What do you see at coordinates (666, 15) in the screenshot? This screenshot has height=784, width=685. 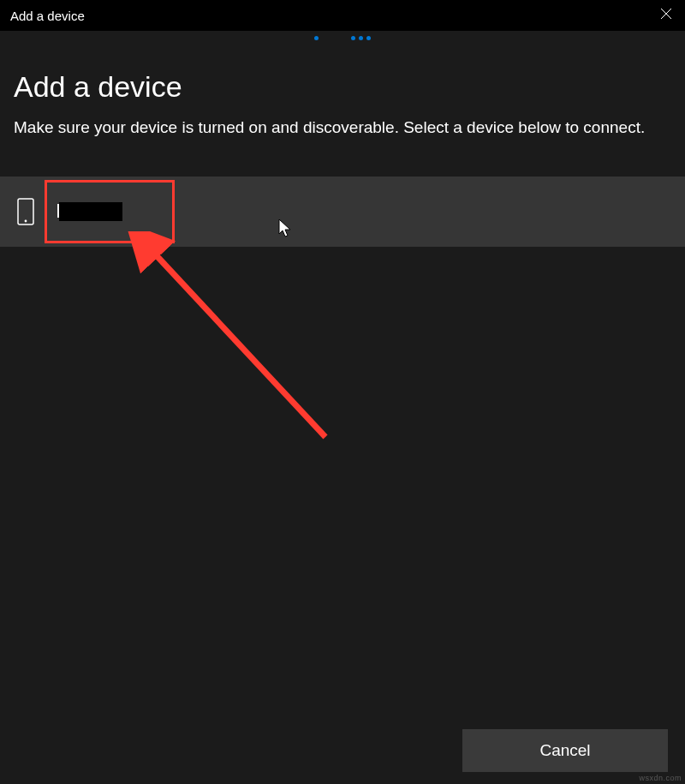 I see `close-icon` at bounding box center [666, 15].